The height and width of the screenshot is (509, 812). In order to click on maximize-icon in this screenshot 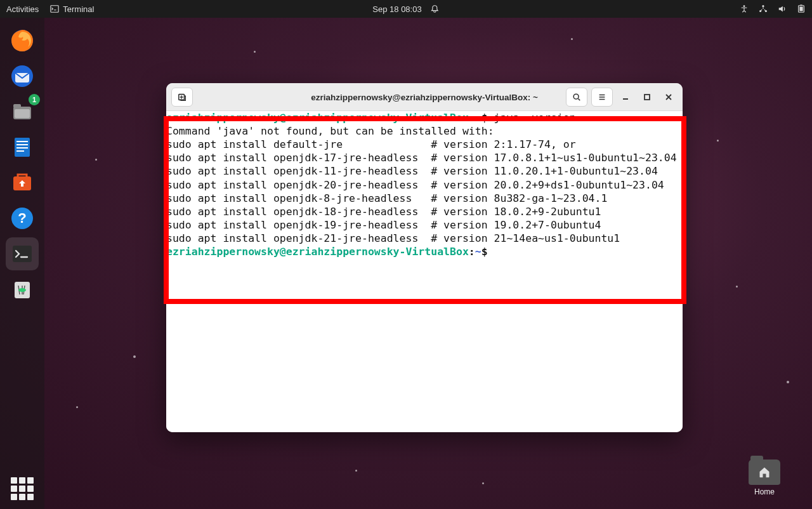, I will do `click(647, 97)`.